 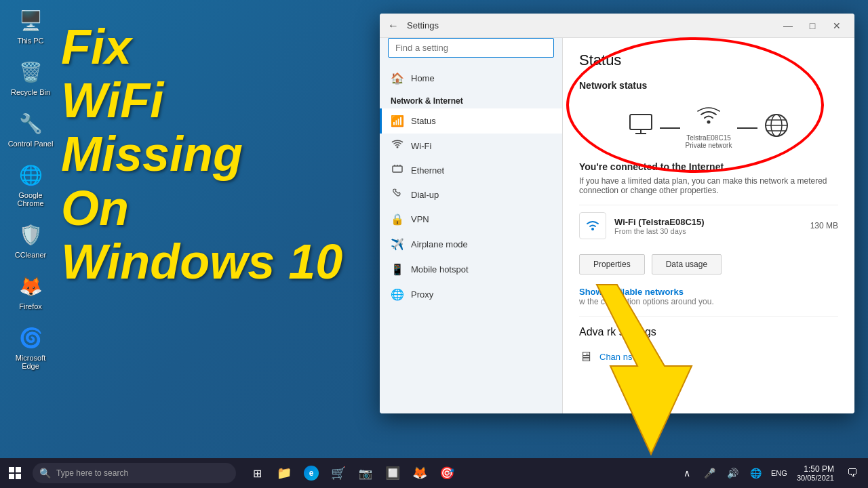 What do you see at coordinates (471, 121) in the screenshot?
I see `sidebar-item-status: 📶 Status` at bounding box center [471, 121].